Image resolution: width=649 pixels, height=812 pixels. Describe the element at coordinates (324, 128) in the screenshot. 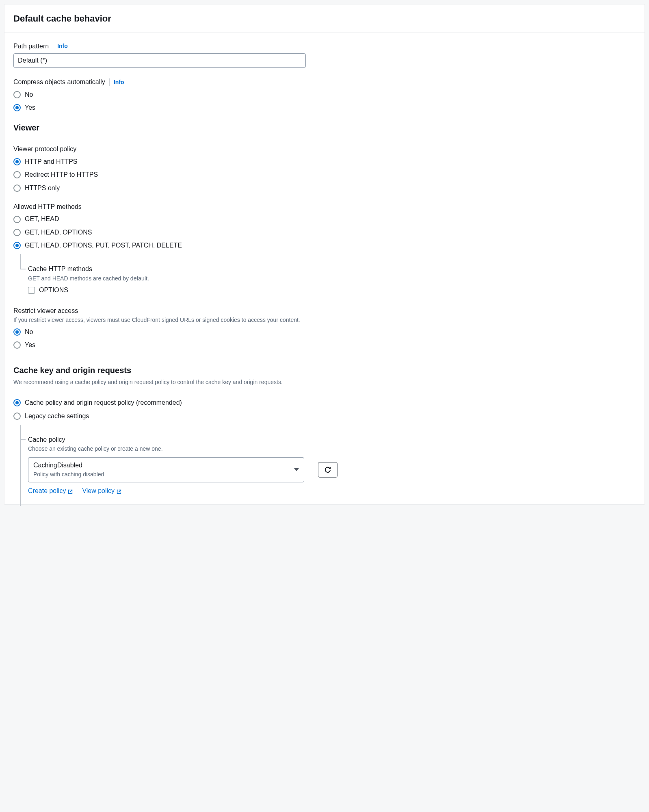

I see `viewer-heading: Viewer` at that location.